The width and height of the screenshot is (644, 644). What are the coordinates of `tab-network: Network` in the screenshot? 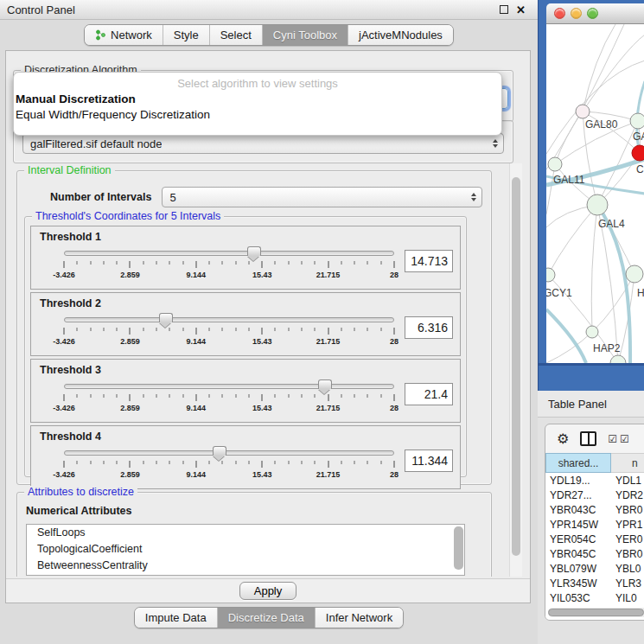 It's located at (124, 35).